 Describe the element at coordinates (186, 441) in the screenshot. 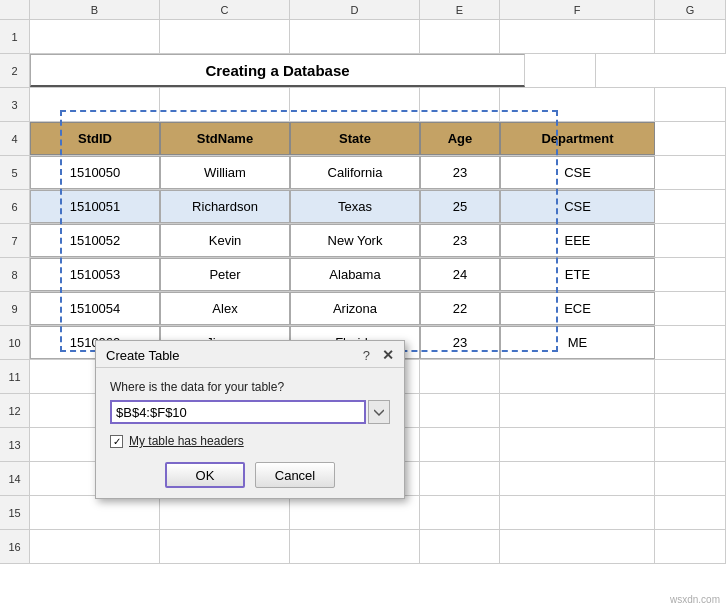

I see `checkbox-label: My table has headers` at that location.